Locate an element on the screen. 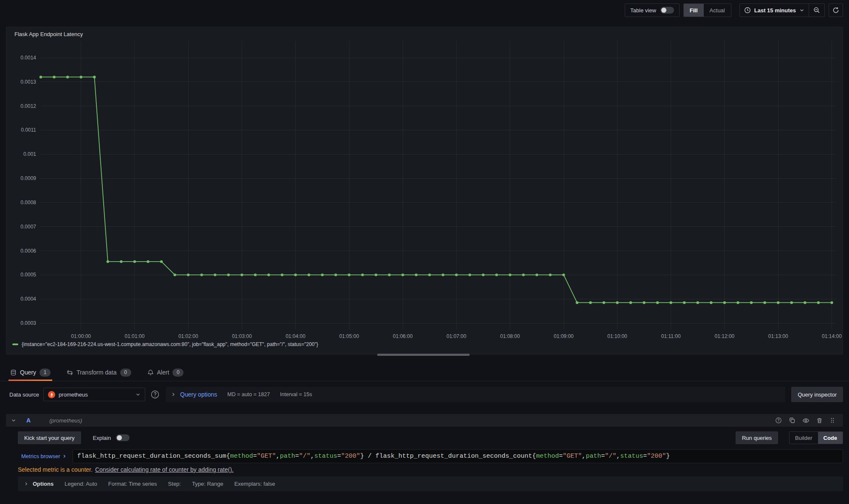  datasource-picker: prometheus is located at coordinates (94, 394).